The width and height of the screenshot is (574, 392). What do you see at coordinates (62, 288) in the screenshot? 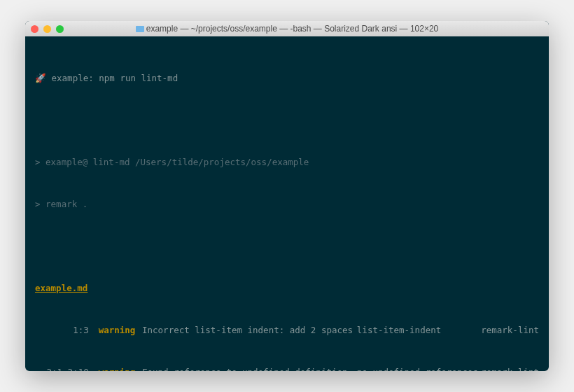
I see `file-name: example.md` at bounding box center [62, 288].